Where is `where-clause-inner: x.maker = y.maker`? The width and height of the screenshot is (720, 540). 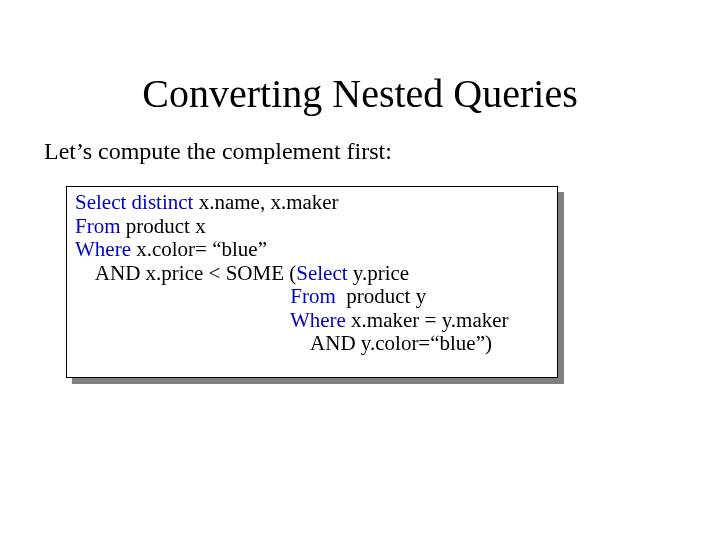 where-clause-inner: x.maker = y.maker is located at coordinates (430, 320).